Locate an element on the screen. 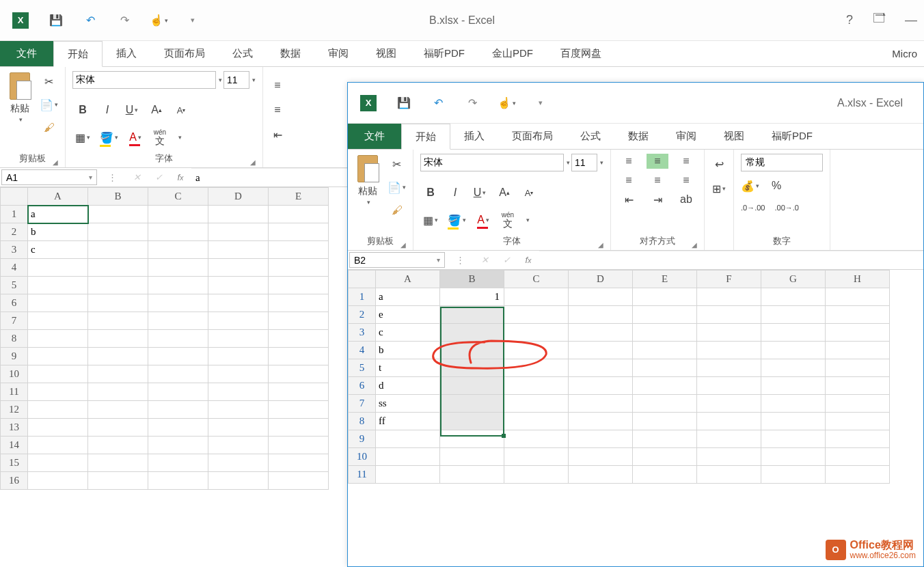 The height and width of the screenshot is (567, 924). tab-formulas: 公式 is located at coordinates (243, 53).